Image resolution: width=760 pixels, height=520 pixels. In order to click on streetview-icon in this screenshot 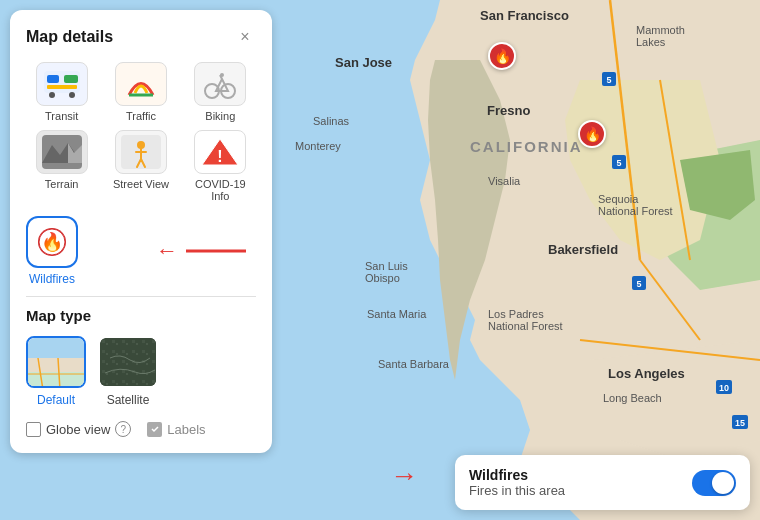, I will do `click(141, 152)`.